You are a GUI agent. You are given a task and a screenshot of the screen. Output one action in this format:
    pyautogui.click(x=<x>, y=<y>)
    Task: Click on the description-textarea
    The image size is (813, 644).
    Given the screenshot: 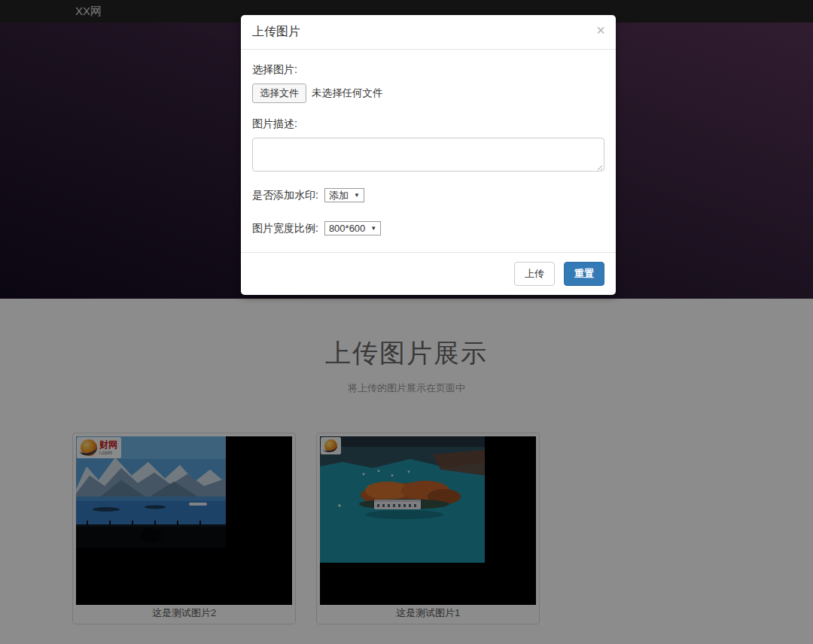 What is the action you would take?
    pyautogui.click(x=428, y=155)
    